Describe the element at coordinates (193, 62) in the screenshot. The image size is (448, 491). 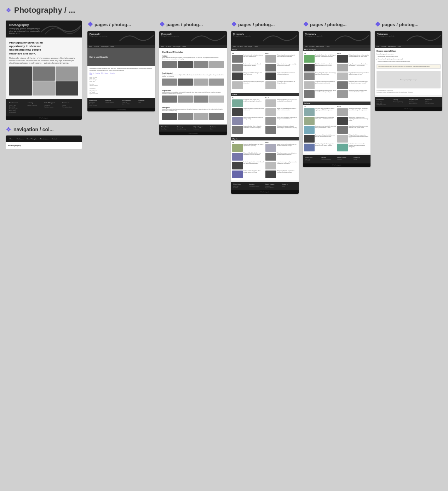
I see `principle-human: Human Images reflect the people we live …` at that location.